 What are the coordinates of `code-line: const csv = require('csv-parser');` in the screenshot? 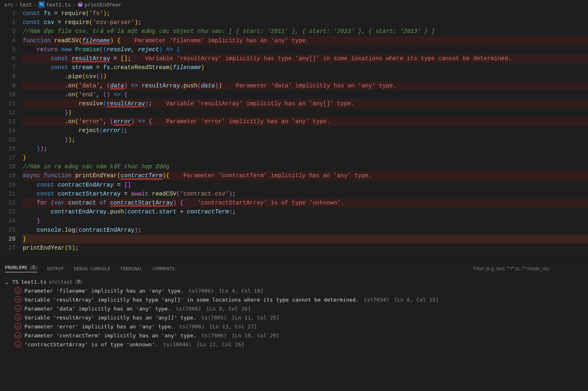 It's located at (305, 22).